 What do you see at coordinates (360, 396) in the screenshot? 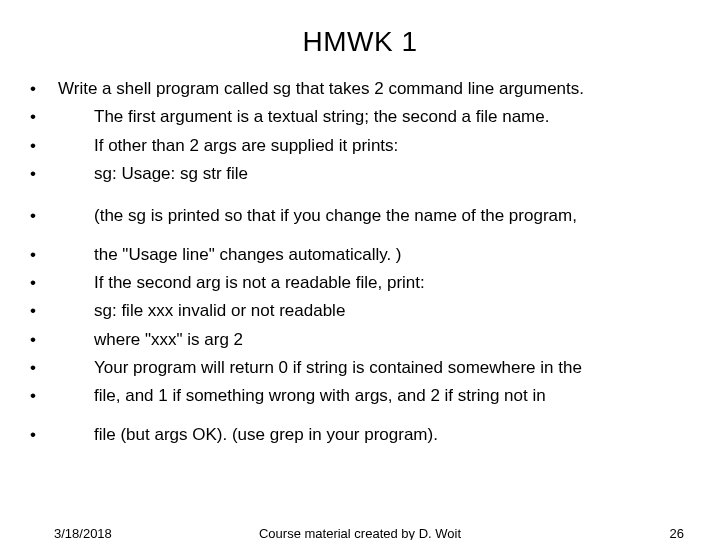
I see `list-item: • file, and 1 if something wrong with ar…` at bounding box center [360, 396].